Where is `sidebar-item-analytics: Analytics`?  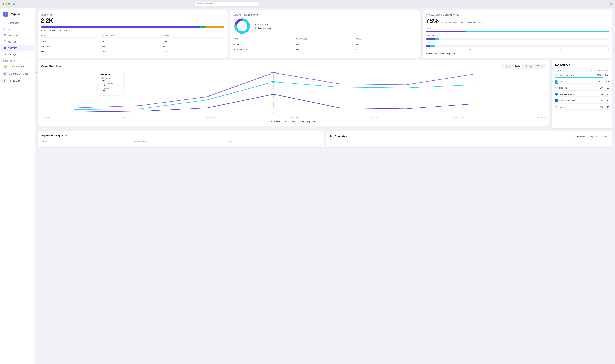
sidebar-item-analytics: Analytics is located at coordinates (18, 48).